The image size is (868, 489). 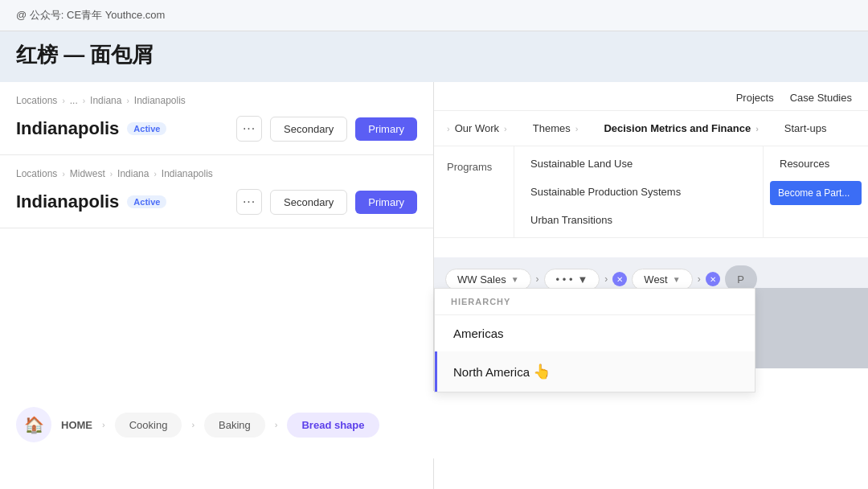 I want to click on ww-dots-pill: • • • ▼, so click(x=572, y=280).